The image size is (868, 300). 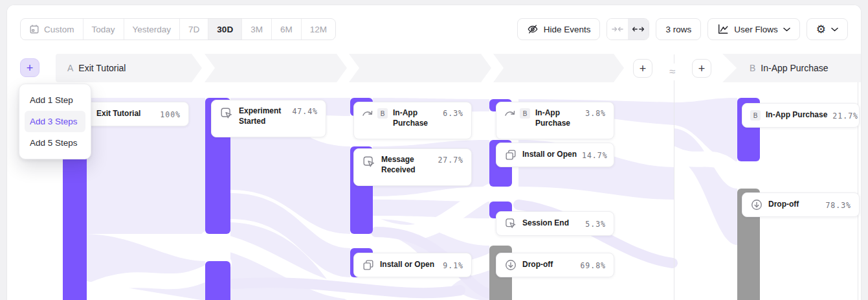 What do you see at coordinates (827, 29) in the screenshot?
I see `settings-button: ⚙` at bounding box center [827, 29].